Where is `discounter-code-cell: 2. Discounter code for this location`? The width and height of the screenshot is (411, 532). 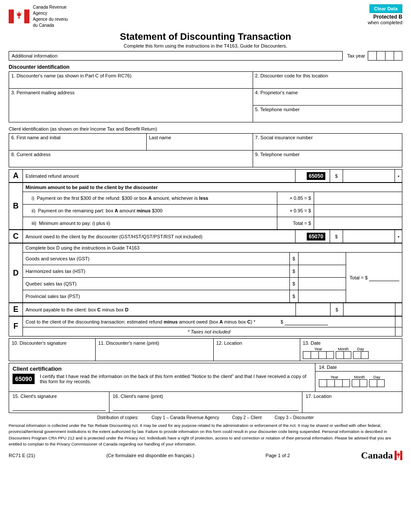 discounter-code-cell: 2. Discounter code for this location is located at coordinates (327, 80).